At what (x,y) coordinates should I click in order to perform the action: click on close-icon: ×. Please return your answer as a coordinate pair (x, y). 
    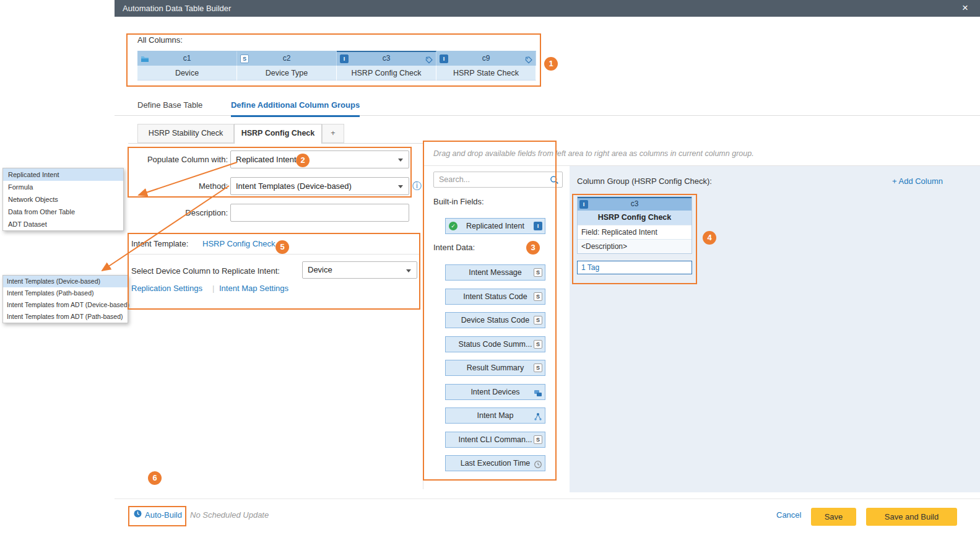
    Looking at the image, I should click on (965, 9).